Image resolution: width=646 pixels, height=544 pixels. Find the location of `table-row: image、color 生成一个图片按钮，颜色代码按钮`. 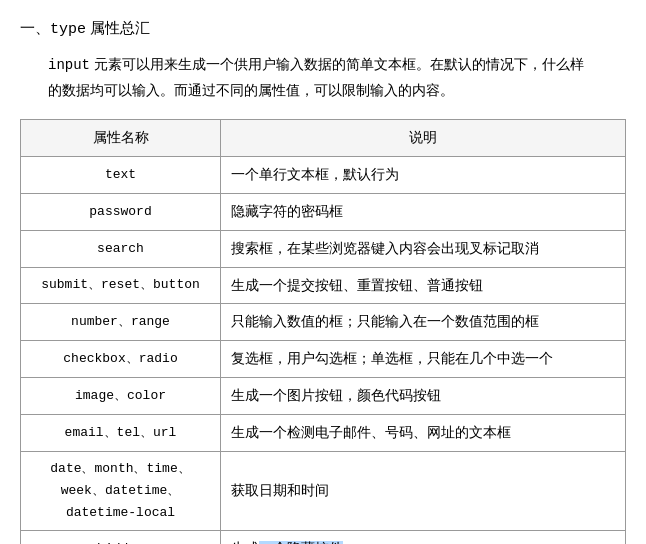

table-row: image、color 生成一个图片按钮，颜色代码按钮 is located at coordinates (324, 396).